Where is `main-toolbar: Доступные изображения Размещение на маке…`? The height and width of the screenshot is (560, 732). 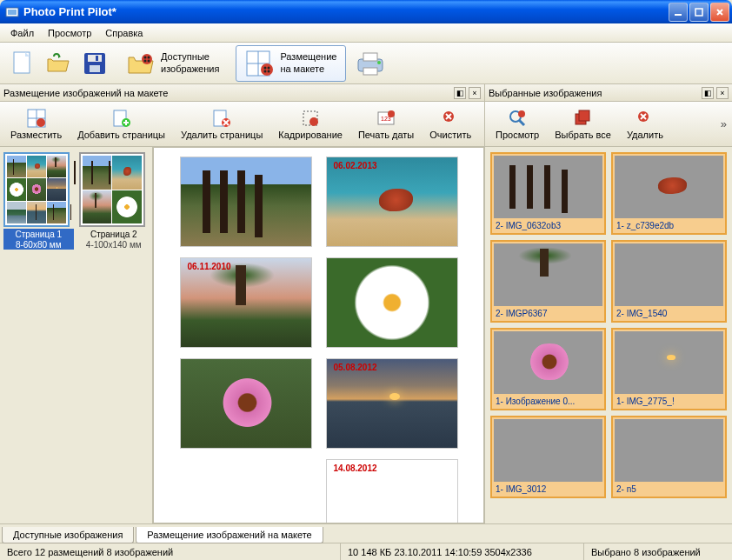 main-toolbar: Доступные изображения Размещение на маке… is located at coordinates (366, 63).